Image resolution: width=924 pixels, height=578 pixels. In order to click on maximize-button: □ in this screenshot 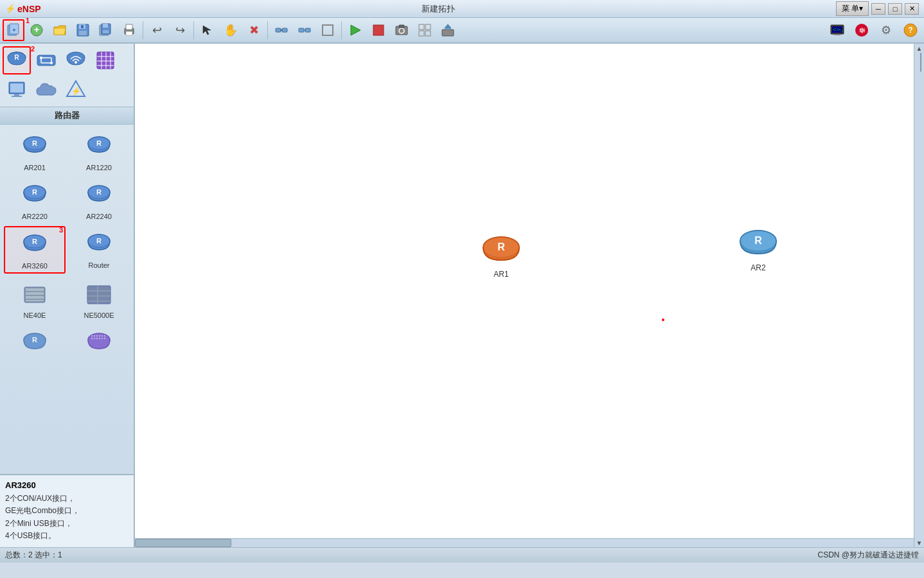, I will do `click(895, 9)`.